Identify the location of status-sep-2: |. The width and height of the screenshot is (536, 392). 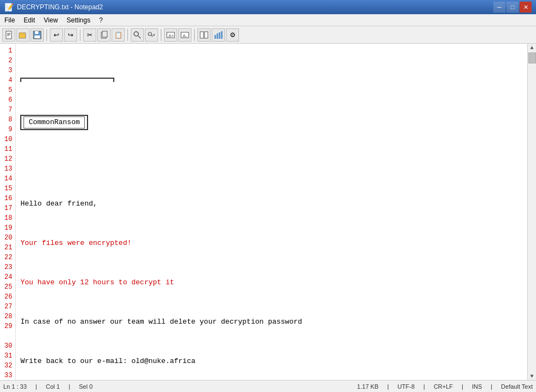
(69, 387).